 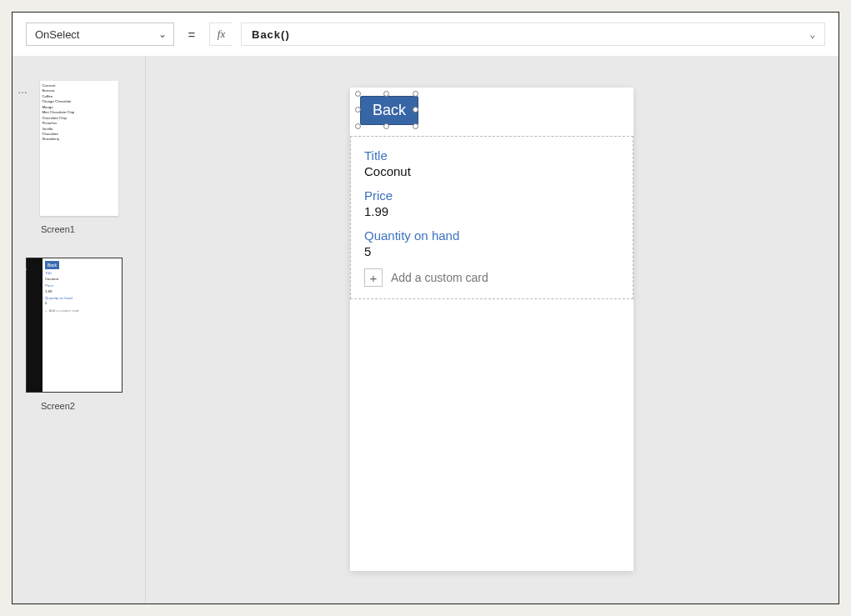 I want to click on mini-add-custom: + Add a custom card, so click(x=82, y=312).